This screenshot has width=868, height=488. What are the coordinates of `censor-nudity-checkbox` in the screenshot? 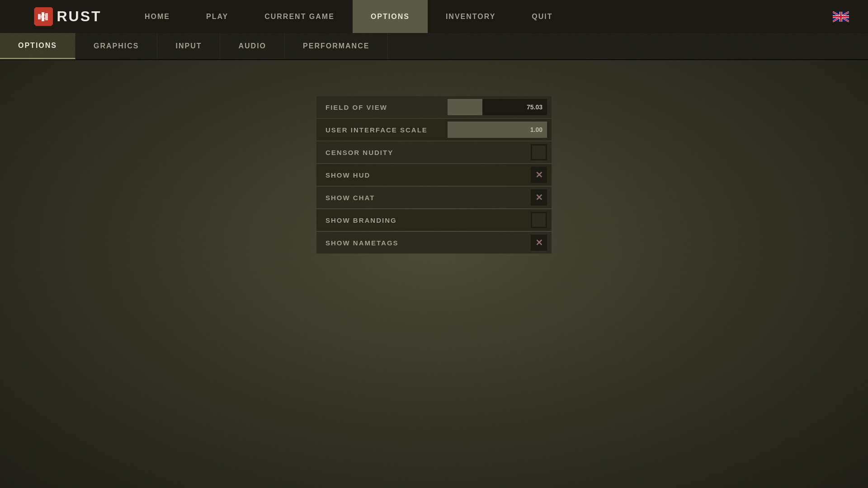 It's located at (539, 152).